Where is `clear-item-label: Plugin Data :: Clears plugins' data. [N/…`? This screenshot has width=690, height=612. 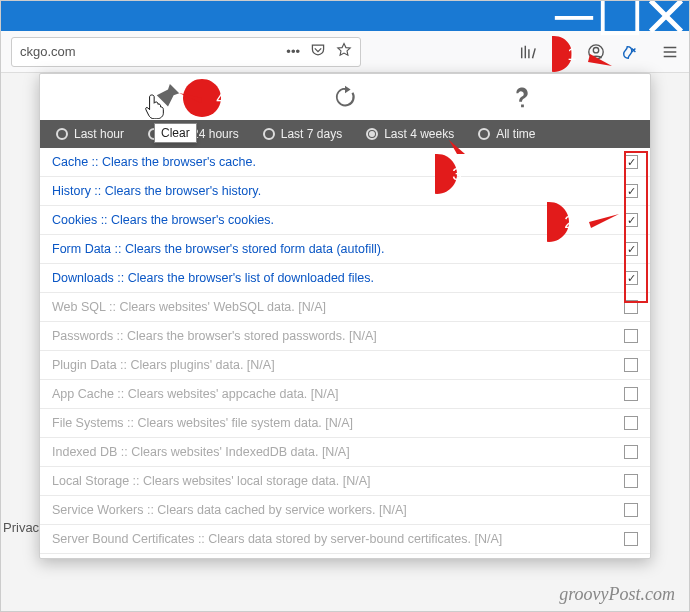 clear-item-label: Plugin Data :: Clears plugins' data. [N/… is located at coordinates (164, 365).